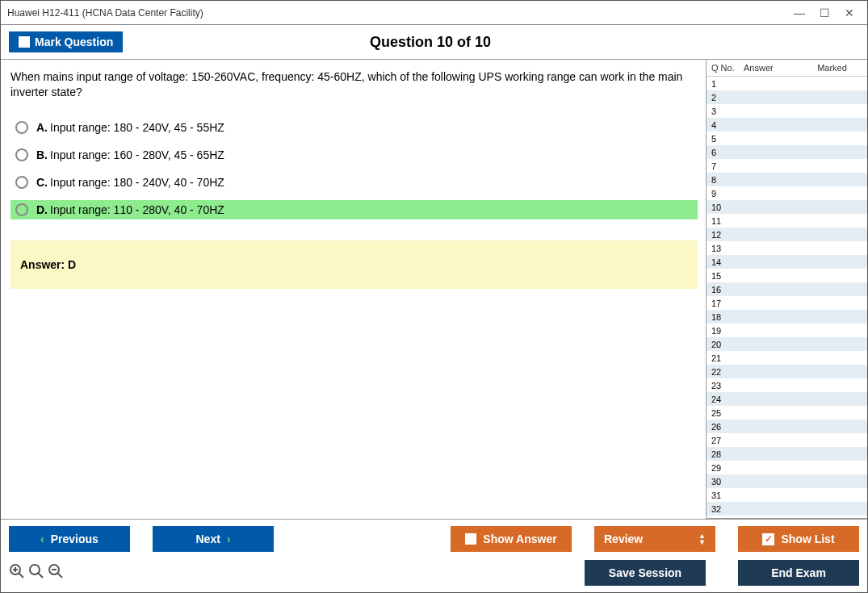 The width and height of the screenshot is (868, 593). Describe the element at coordinates (434, 555) in the screenshot. I see `footer: ‹ Previous Next › Show Answer Review ▲▼ …` at that location.